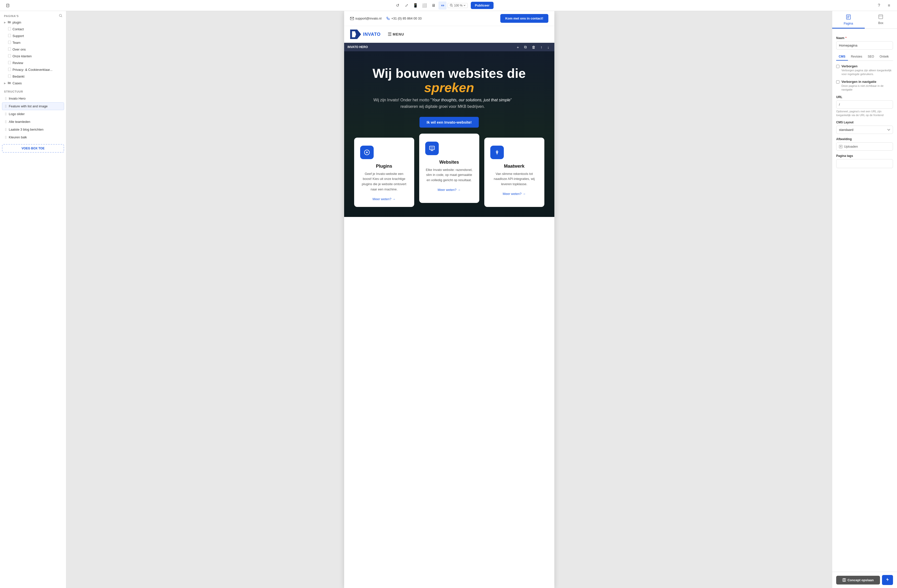 This screenshot has width=897, height=588. What do you see at coordinates (887, 580) in the screenshot?
I see `publish-icon-btn` at bounding box center [887, 580].